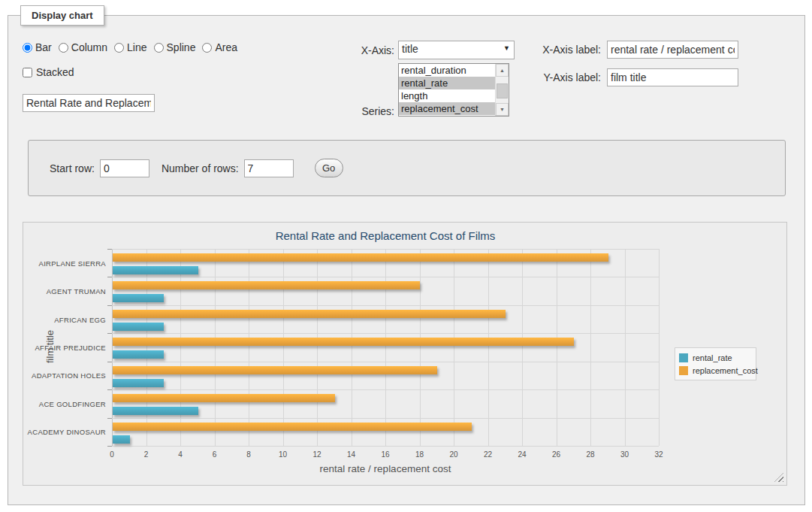  I want to click on series-list-scrollbar: ▲ ▼, so click(502, 90).